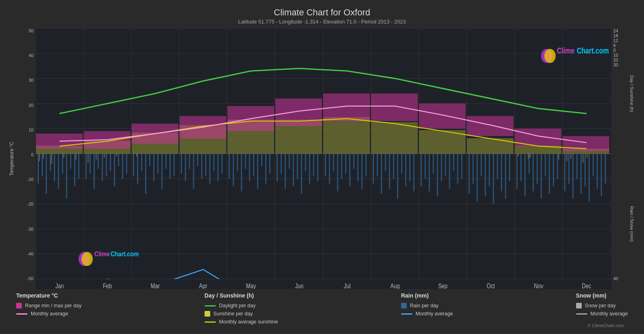  What do you see at coordinates (251, 286) in the screenshot?
I see `svg-text: May` at bounding box center [251, 286].